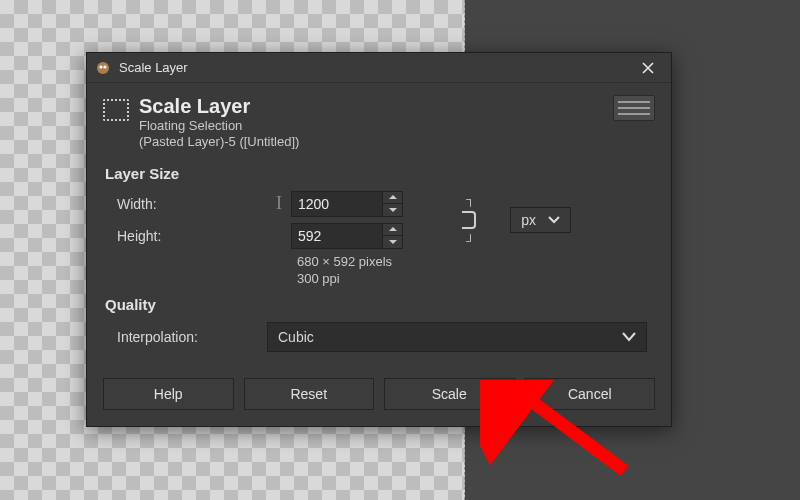  What do you see at coordinates (392, 230) in the screenshot?
I see `height-step-up` at bounding box center [392, 230].